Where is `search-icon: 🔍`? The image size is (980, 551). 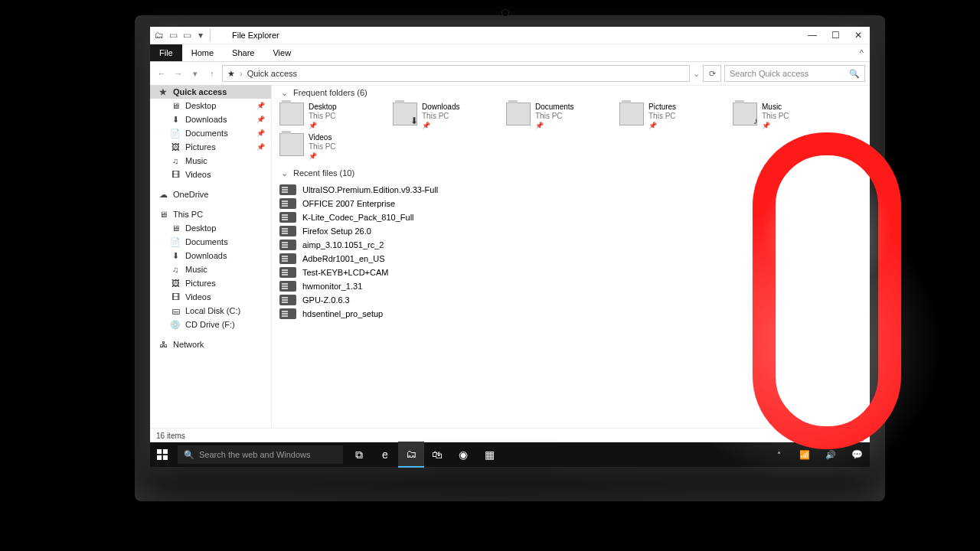
search-icon: 🔍 is located at coordinates (854, 73).